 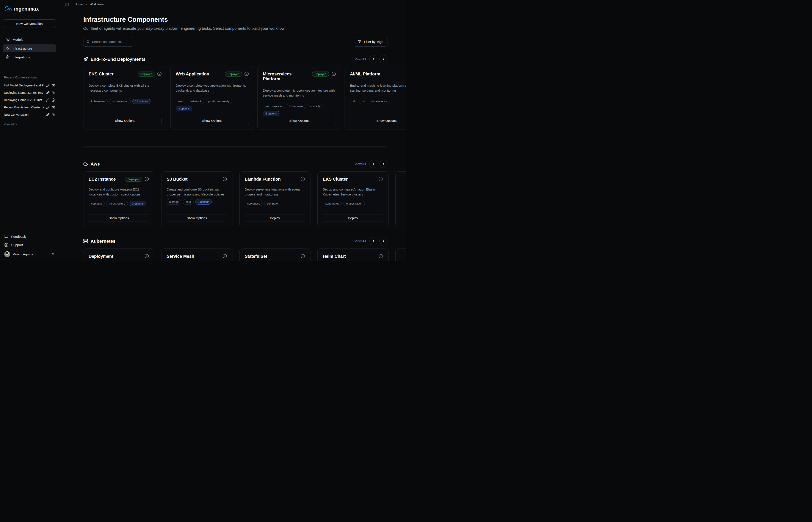 I want to click on workflow-icon, so click(x=8, y=48).